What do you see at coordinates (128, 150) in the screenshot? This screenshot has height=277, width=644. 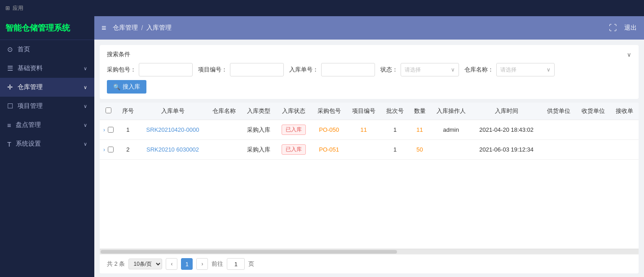 I see `row2-seq: 2` at bounding box center [128, 150].